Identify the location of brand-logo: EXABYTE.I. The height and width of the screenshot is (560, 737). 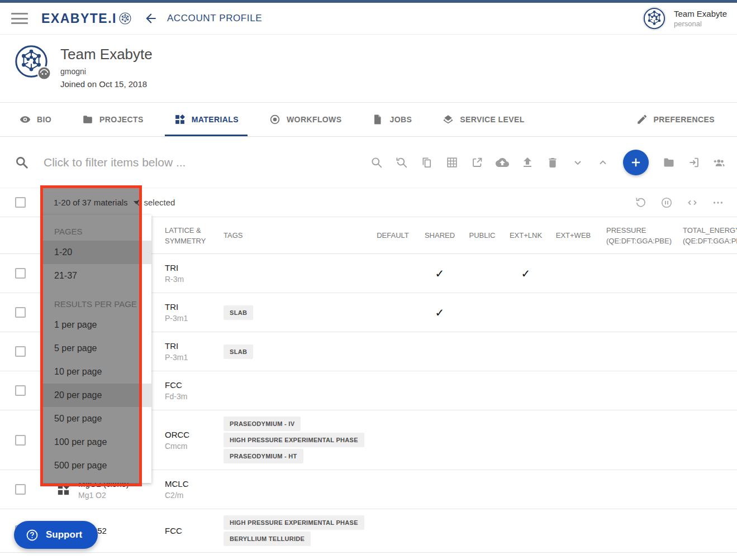
(86, 19).